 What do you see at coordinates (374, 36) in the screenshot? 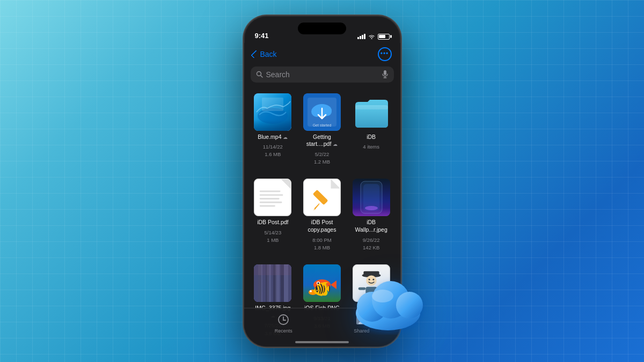
I see `status-icons` at bounding box center [374, 36].